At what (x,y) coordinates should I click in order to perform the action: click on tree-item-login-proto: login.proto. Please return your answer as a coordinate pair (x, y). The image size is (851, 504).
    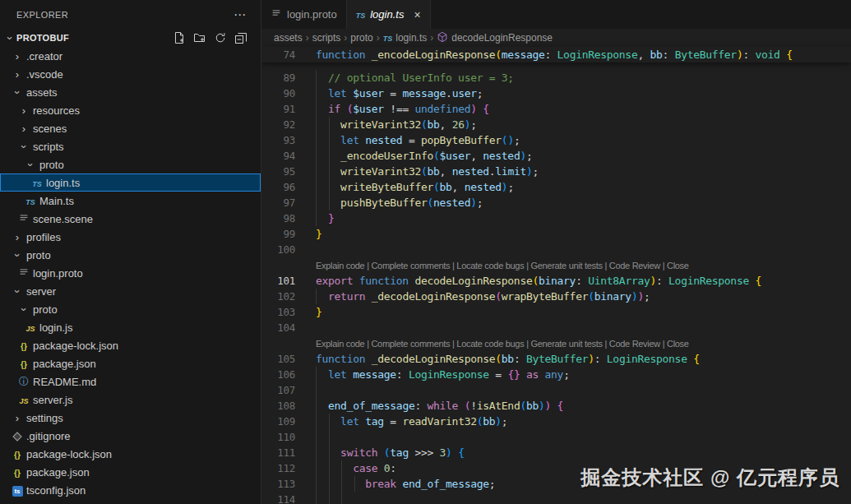
    Looking at the image, I should click on (130, 273).